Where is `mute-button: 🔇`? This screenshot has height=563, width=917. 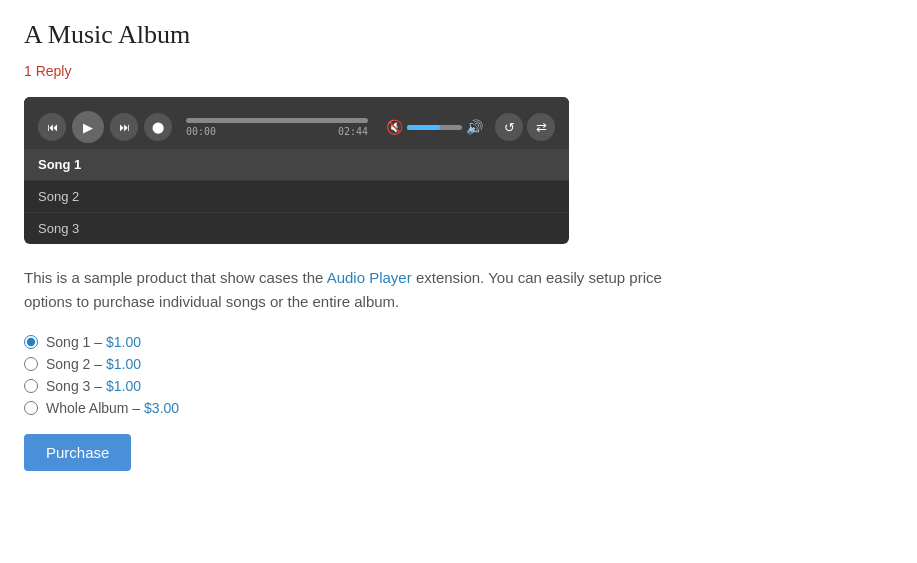 mute-button: 🔇 is located at coordinates (394, 127).